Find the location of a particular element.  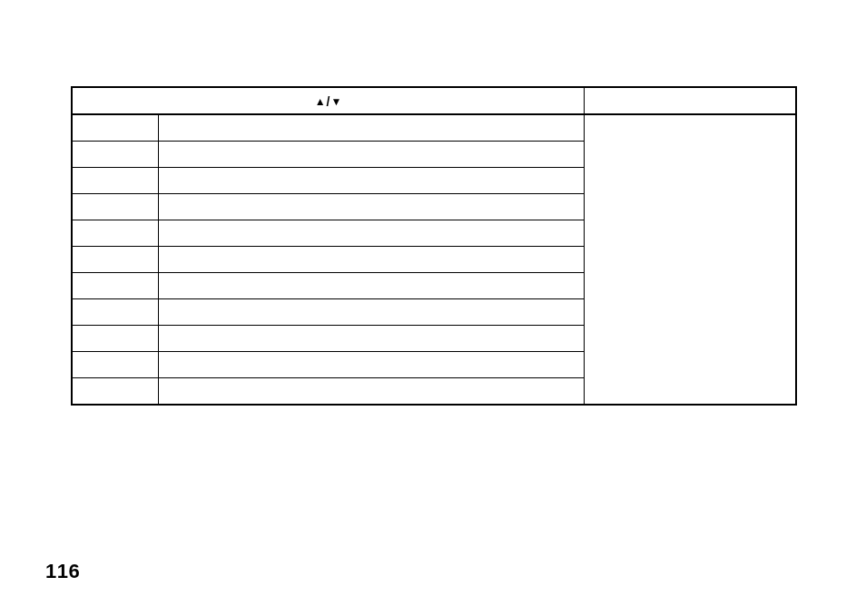

table-header-row: ▲/▼ is located at coordinates (434, 101).